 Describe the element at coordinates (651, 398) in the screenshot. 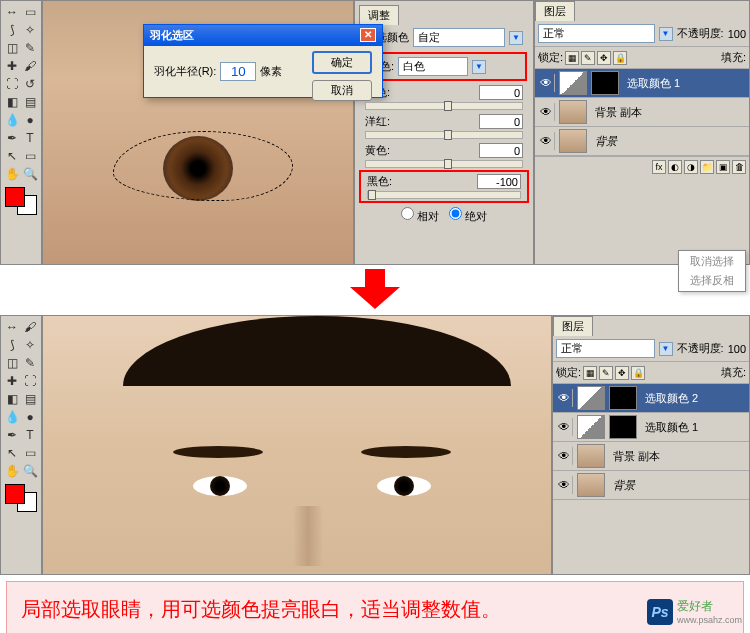

I see `layer-row: 👁 选取颜色 2` at that location.